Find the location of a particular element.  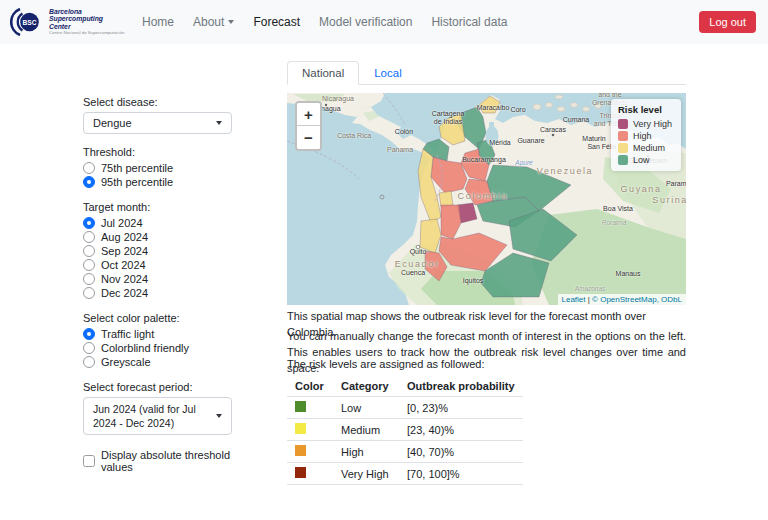

tab-local: Local is located at coordinates (388, 73).